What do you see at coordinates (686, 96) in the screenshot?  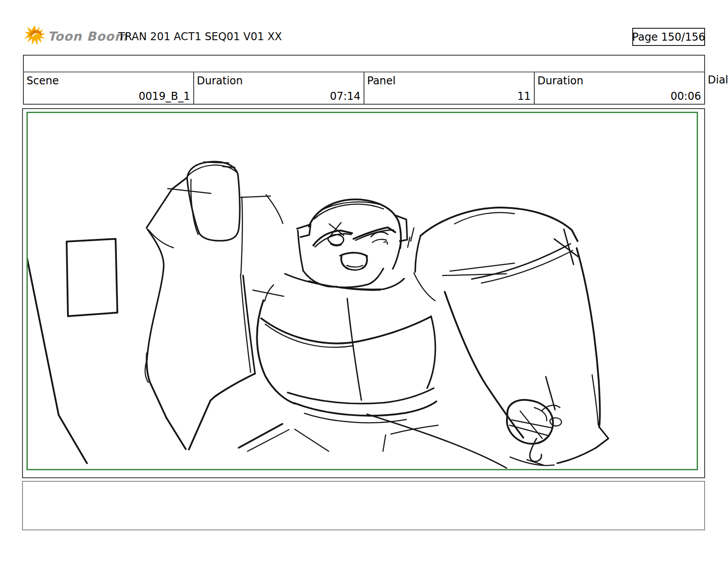 I see `panel-duration-value: 00:06` at bounding box center [686, 96].